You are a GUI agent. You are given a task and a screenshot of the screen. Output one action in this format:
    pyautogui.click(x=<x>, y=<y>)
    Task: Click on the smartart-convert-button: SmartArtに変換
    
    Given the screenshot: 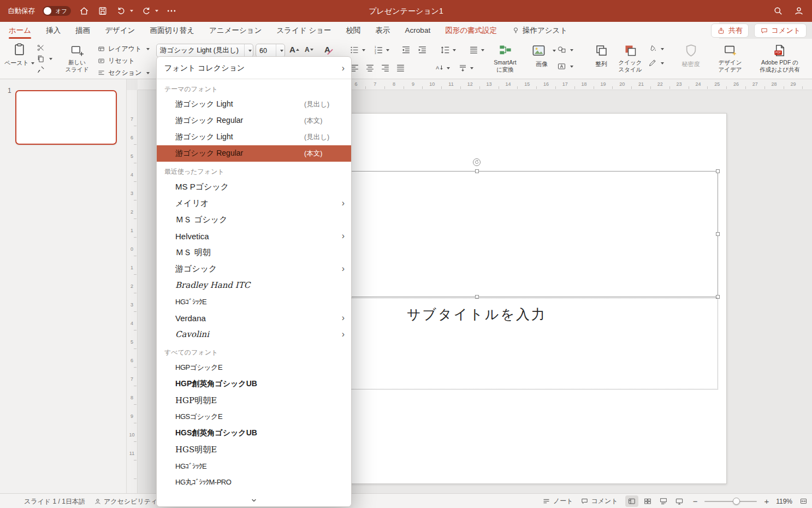 What is the action you would take?
    pyautogui.click(x=505, y=58)
    